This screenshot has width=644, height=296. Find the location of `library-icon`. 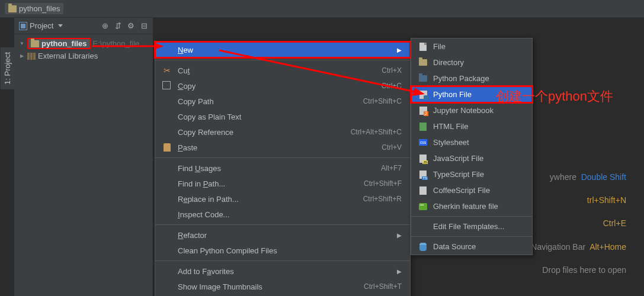

library-icon is located at coordinates (31, 56).